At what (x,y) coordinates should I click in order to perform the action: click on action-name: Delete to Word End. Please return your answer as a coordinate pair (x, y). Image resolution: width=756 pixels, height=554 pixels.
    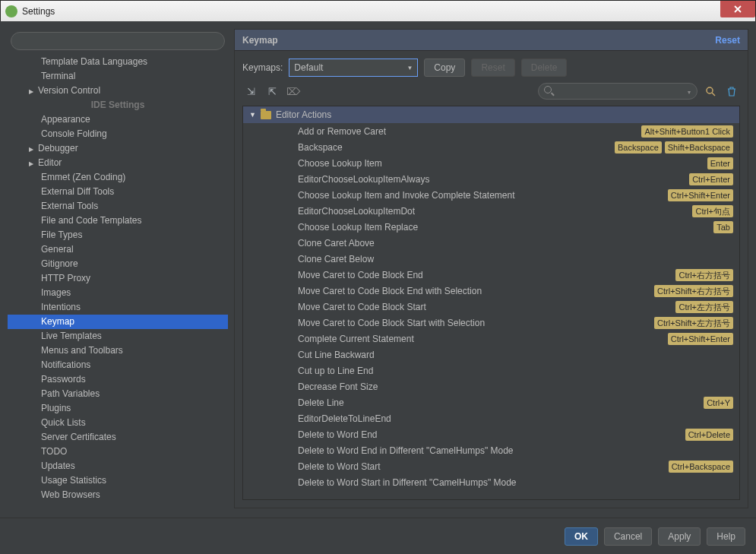
    Looking at the image, I should click on (337, 435).